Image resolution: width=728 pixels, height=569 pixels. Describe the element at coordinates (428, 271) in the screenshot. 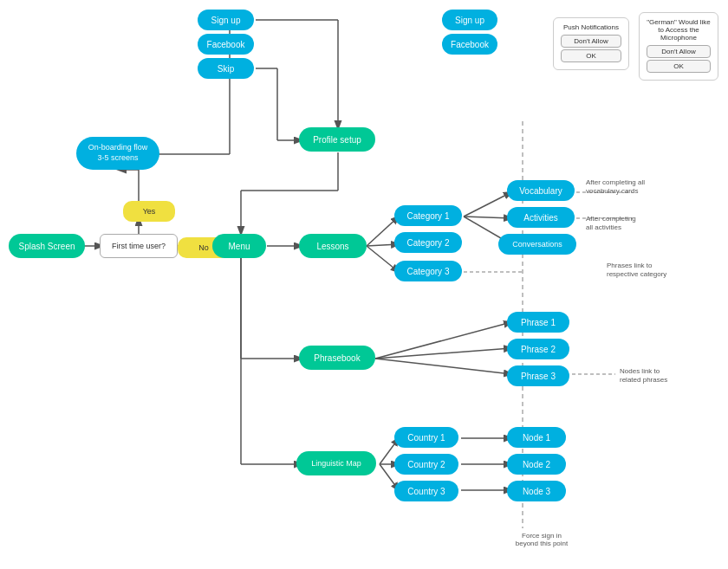

I see `category3-node: Category 3` at that location.